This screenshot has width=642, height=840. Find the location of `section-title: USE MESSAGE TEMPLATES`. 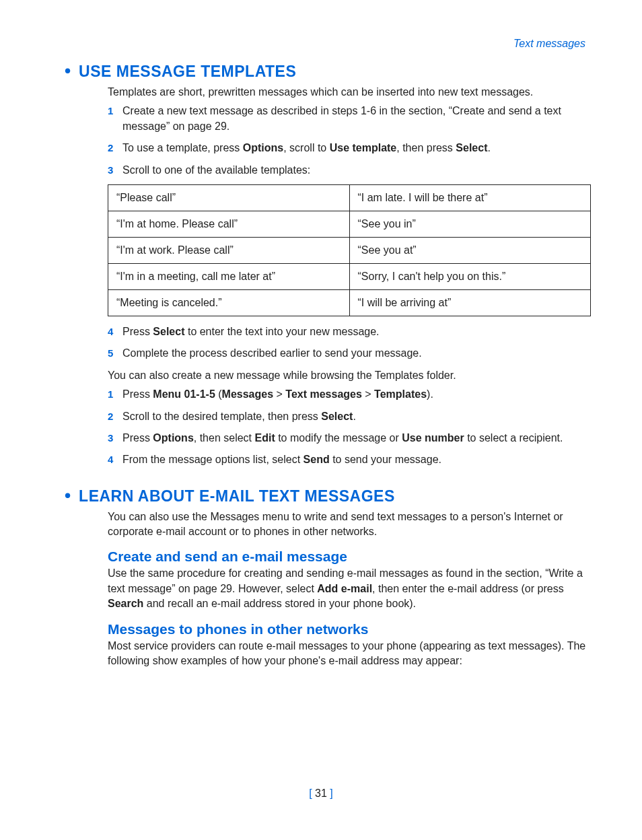

section-title: USE MESSAGE TEMPLATES is located at coordinates (187, 71).